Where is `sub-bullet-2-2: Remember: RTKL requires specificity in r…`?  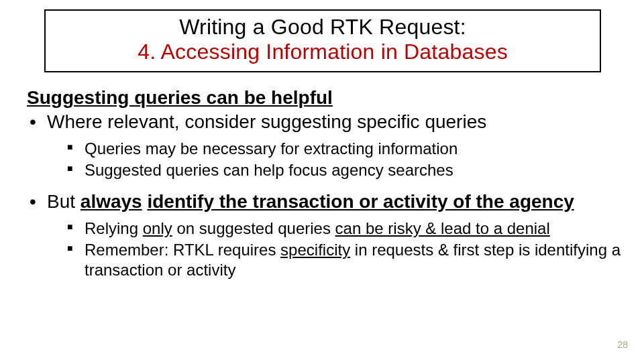 sub-bullet-2-2: Remember: RTKL requires specificity in r… is located at coordinates (335, 260).